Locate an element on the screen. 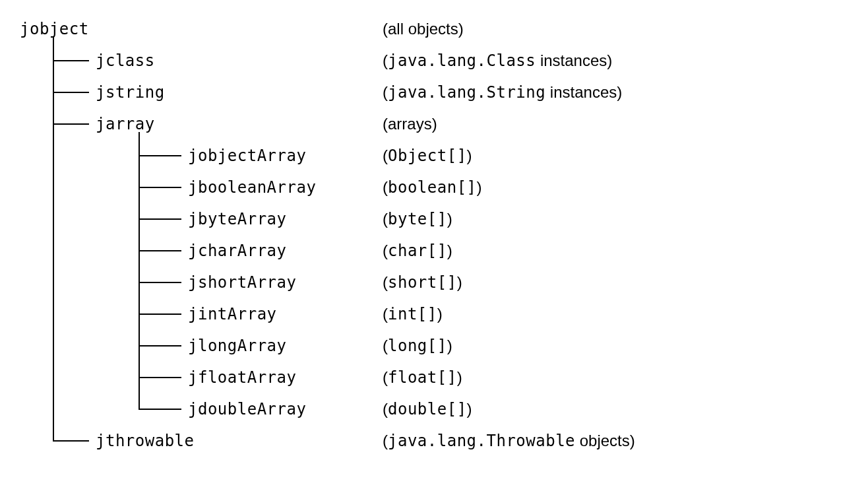 Image resolution: width=868 pixels, height=495 pixels. tree-desc-jlongArray: (long[]) is located at coordinates (418, 346).